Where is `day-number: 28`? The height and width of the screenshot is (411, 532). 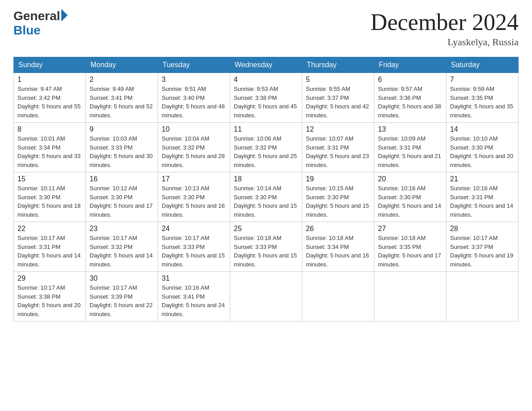
day-number: 28 is located at coordinates (482, 229).